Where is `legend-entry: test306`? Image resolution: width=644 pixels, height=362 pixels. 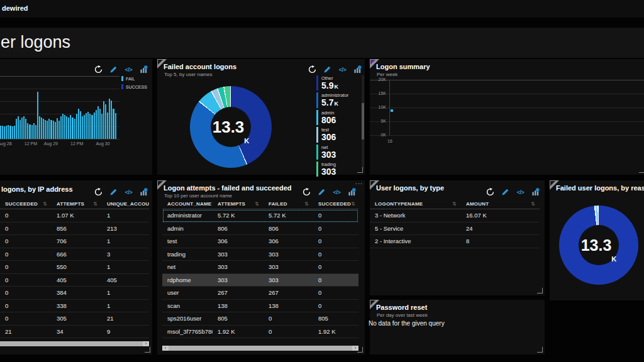 legend-entry: test306 is located at coordinates (332, 134).